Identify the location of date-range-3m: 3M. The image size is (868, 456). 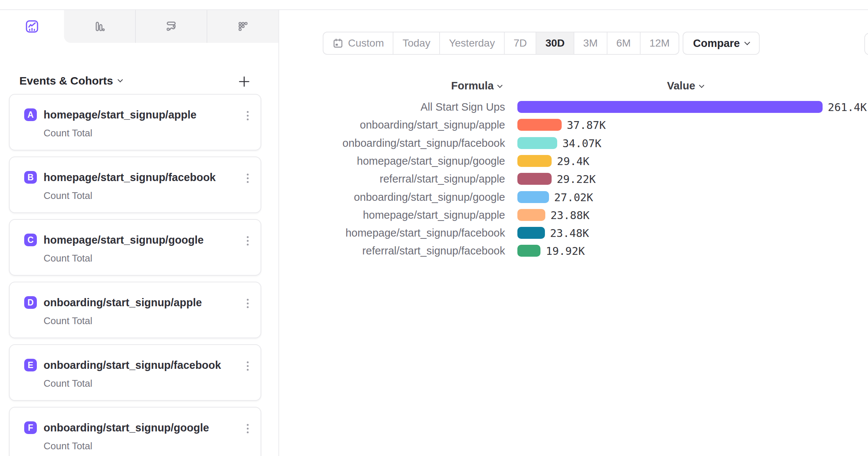
(590, 43).